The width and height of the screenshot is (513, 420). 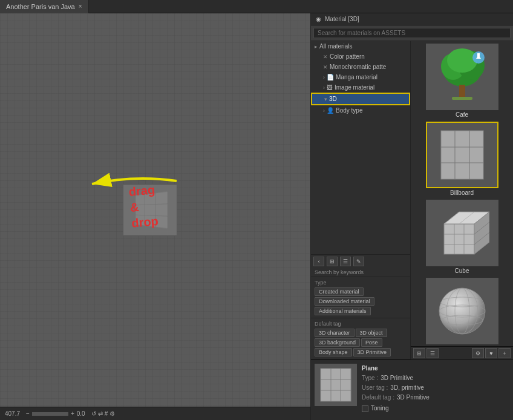 I want to click on info-user-tag-label: User tag :, so click(x=375, y=388).